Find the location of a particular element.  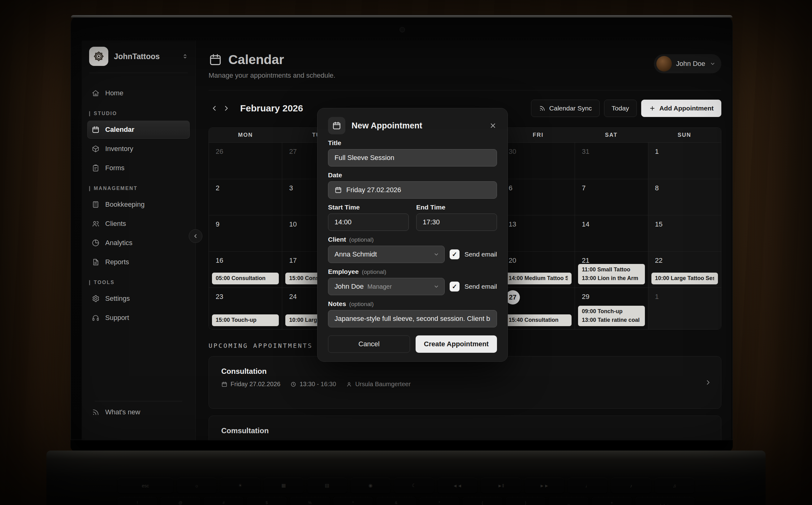

today-label: Today is located at coordinates (621, 108).